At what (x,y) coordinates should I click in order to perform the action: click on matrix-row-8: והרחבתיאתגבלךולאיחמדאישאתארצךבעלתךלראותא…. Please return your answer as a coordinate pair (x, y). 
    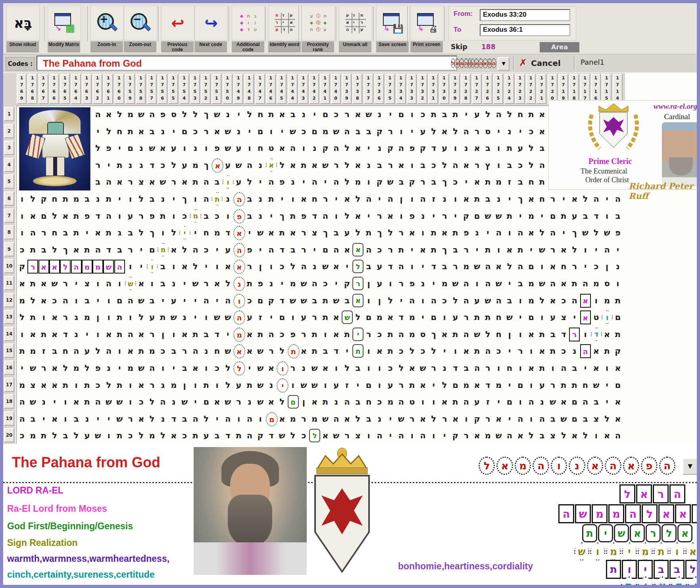
    Looking at the image, I should click on (320, 233).